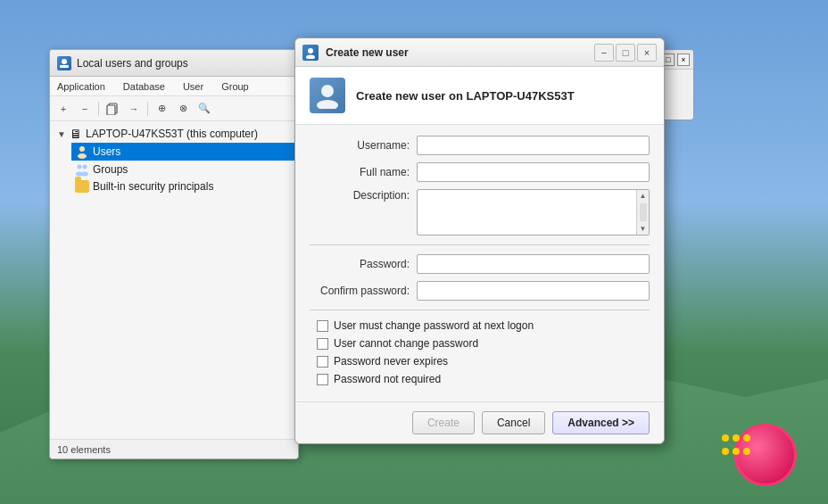 The height and width of the screenshot is (504, 828). Describe the element at coordinates (601, 423) in the screenshot. I see `advanced-button: Advanced >>` at that location.